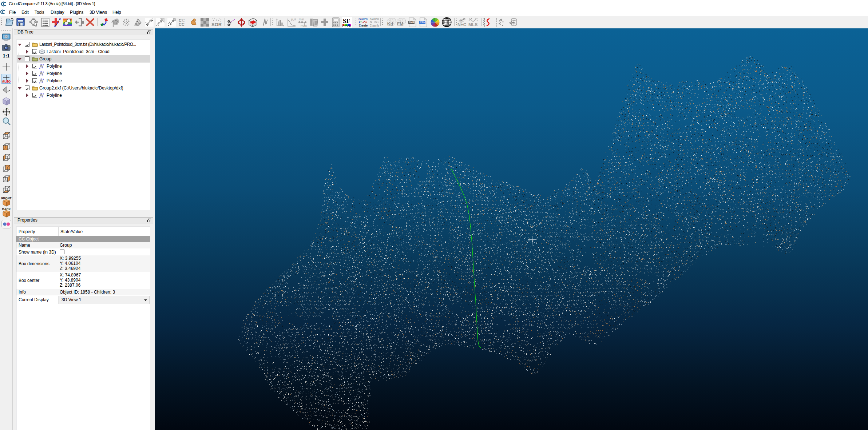 The height and width of the screenshot is (430, 868). What do you see at coordinates (363, 25) in the screenshot?
I see `svg-text: Create` at bounding box center [363, 25].